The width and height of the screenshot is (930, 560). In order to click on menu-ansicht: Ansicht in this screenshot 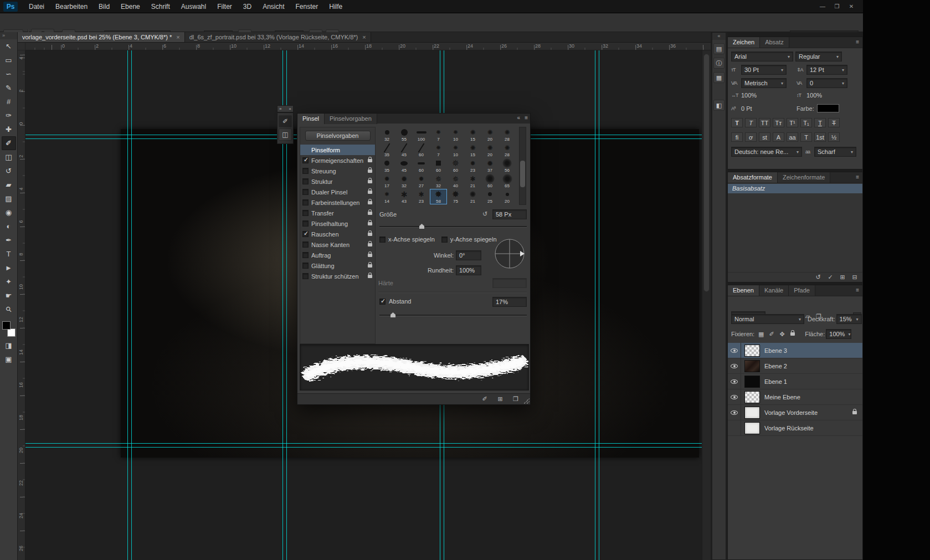, I will do `click(274, 7)`.